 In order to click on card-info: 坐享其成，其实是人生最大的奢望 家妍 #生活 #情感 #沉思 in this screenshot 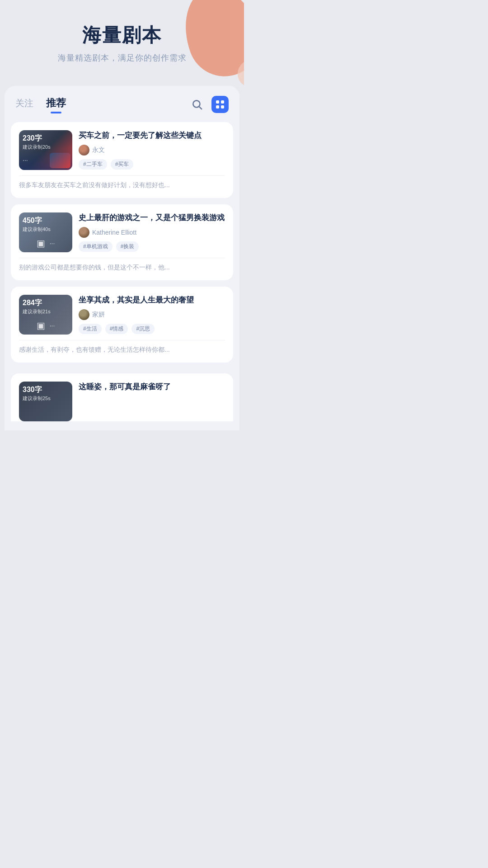, I will do `click(152, 315)`.